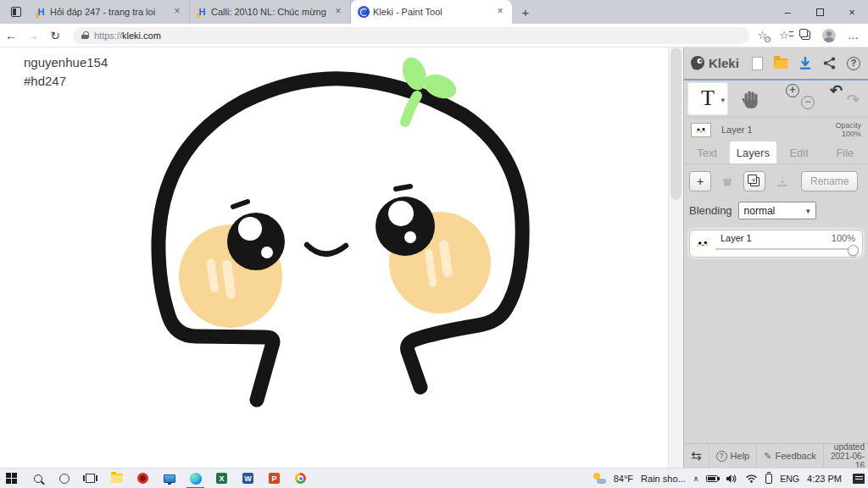 The height and width of the screenshot is (488, 868). I want to click on chrome-icon, so click(300, 478).